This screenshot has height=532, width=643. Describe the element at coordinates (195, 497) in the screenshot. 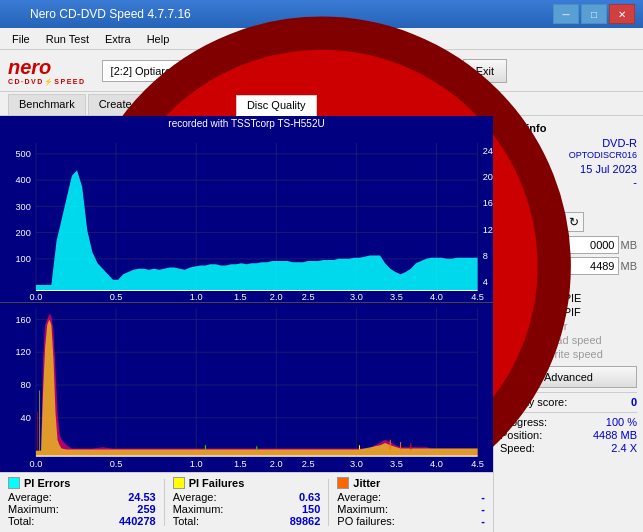

I see `pi-failures-avg-label: Average:` at that location.